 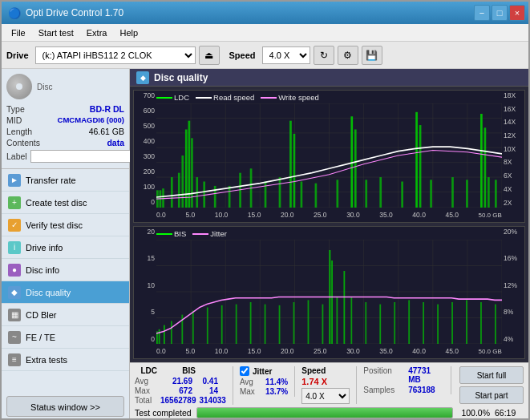 I want to click on speed-value: 1.74 X, so click(x=326, y=382).